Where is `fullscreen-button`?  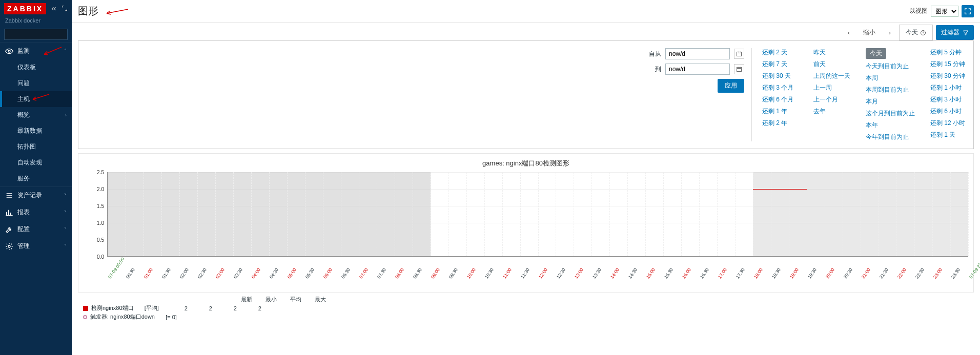
fullscreen-button is located at coordinates (968, 11).